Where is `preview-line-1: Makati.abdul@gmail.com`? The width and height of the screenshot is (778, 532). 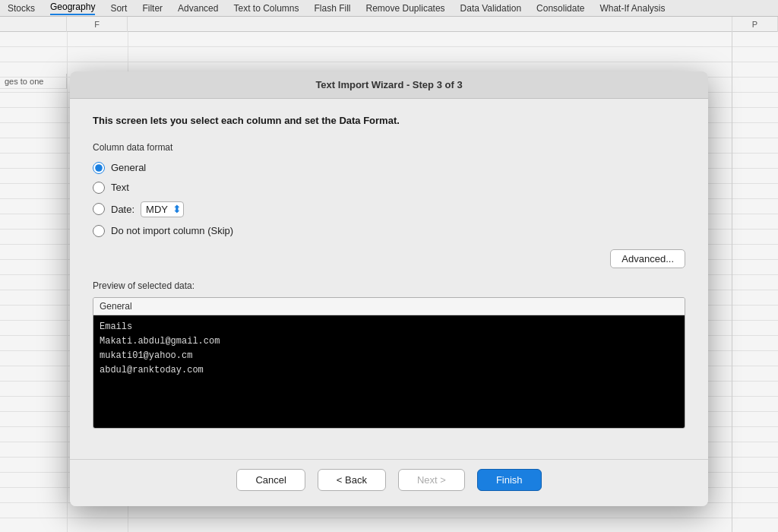
preview-line-1: Makati.abdul@gmail.com is located at coordinates (389, 342).